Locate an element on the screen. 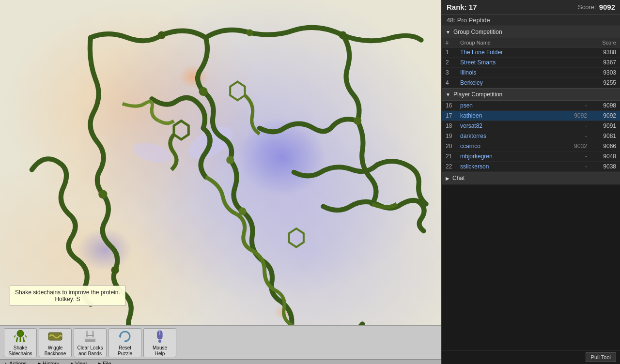  view-menu: ▶ View is located at coordinates (78, 362).